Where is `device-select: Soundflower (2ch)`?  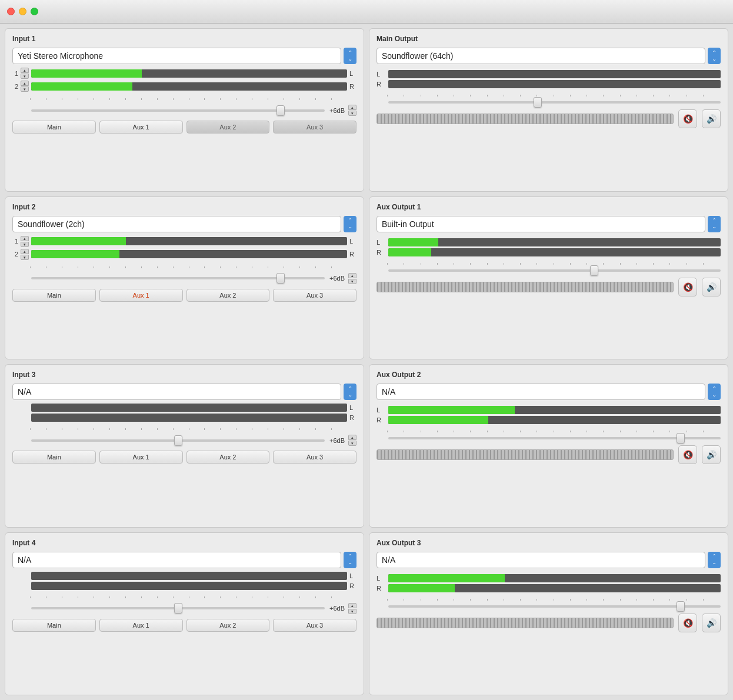
device-select: Soundflower (2ch) is located at coordinates (176, 224).